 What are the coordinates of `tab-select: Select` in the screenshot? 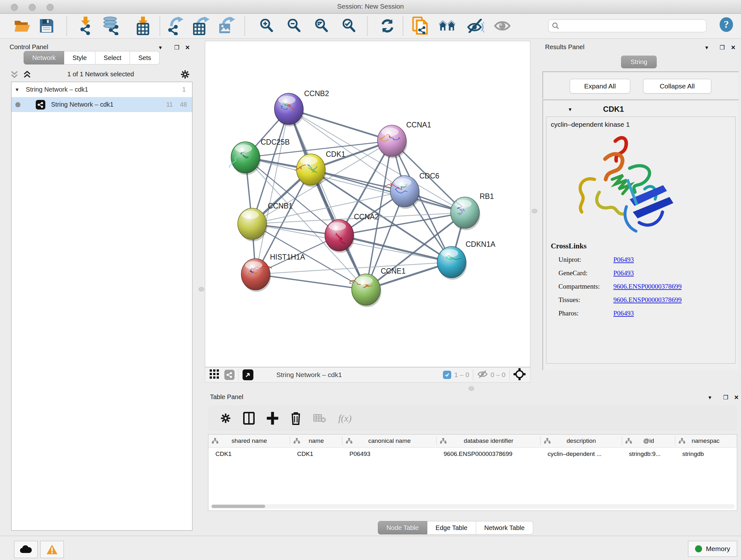 It's located at (113, 58).